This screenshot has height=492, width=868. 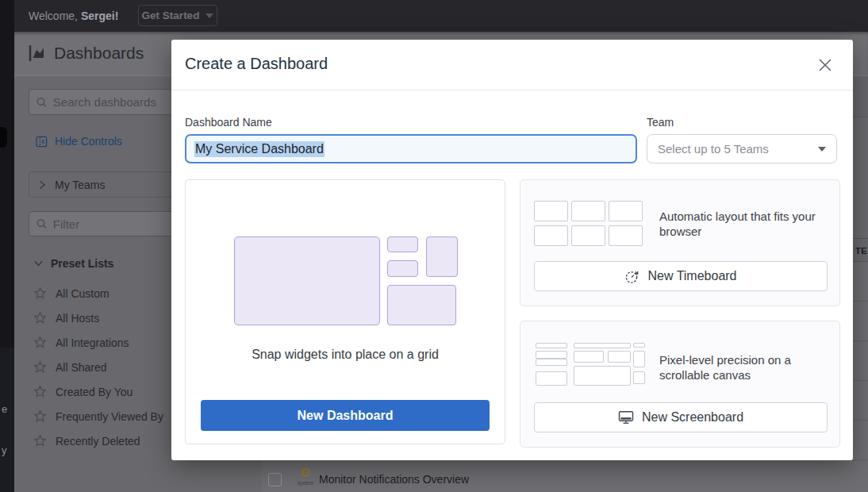 What do you see at coordinates (259, 149) in the screenshot?
I see `selected-text: My Service Dashboard` at bounding box center [259, 149].